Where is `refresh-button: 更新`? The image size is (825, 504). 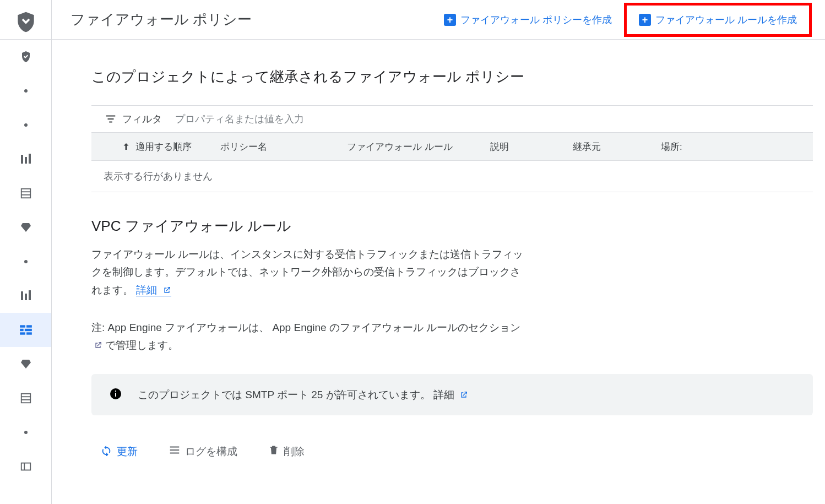
refresh-button: 更新 is located at coordinates (119, 452).